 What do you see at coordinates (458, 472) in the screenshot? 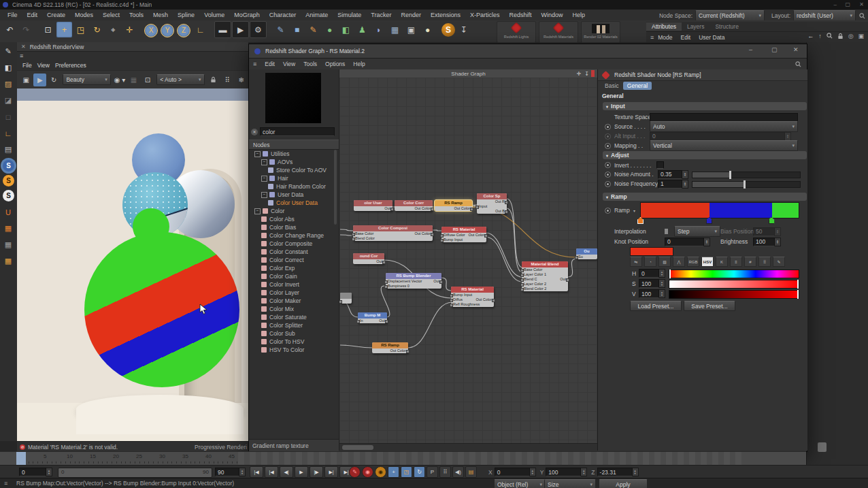
I see `sound-button: ◀)` at bounding box center [458, 472].